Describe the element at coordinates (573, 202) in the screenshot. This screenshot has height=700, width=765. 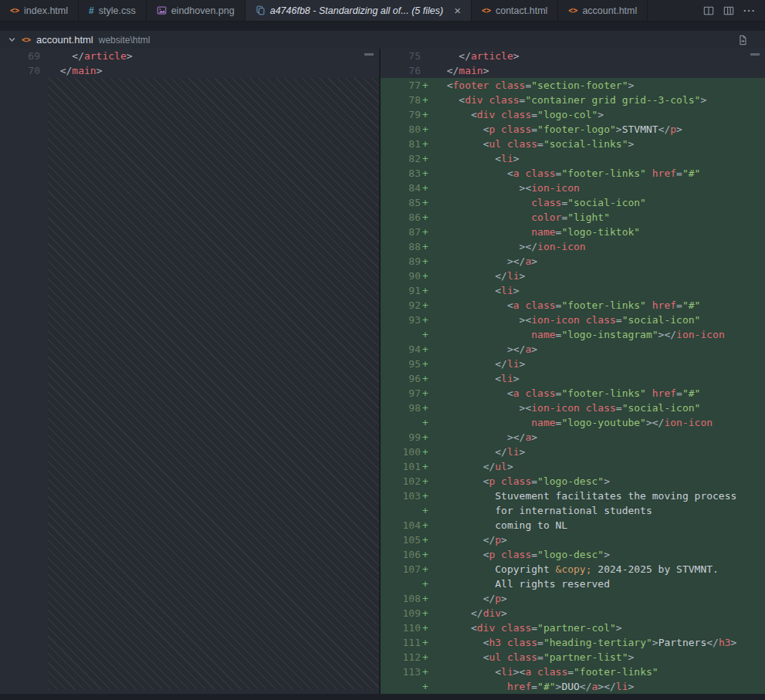
I see `code-line: 85+ class="social-icon"` at that location.